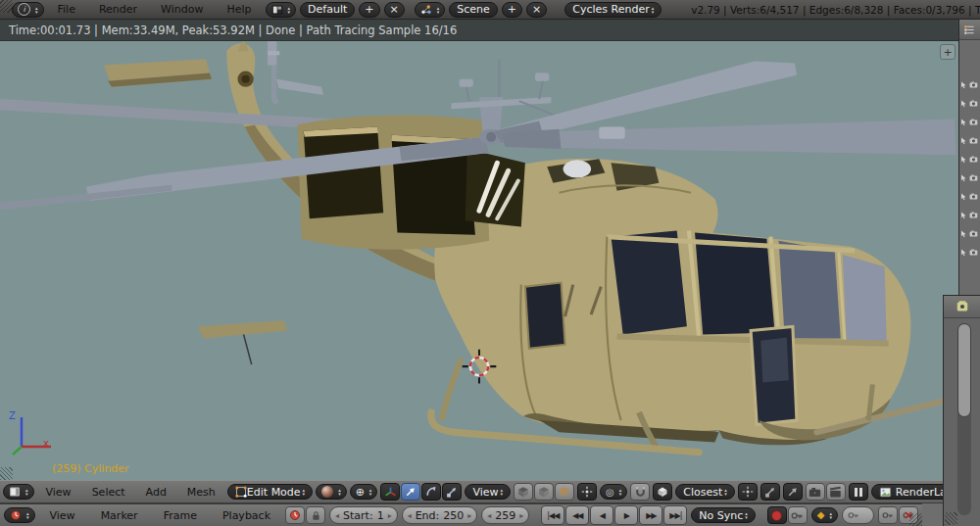  I want to click on scene-icon-button: ▴▾, so click(430, 10).